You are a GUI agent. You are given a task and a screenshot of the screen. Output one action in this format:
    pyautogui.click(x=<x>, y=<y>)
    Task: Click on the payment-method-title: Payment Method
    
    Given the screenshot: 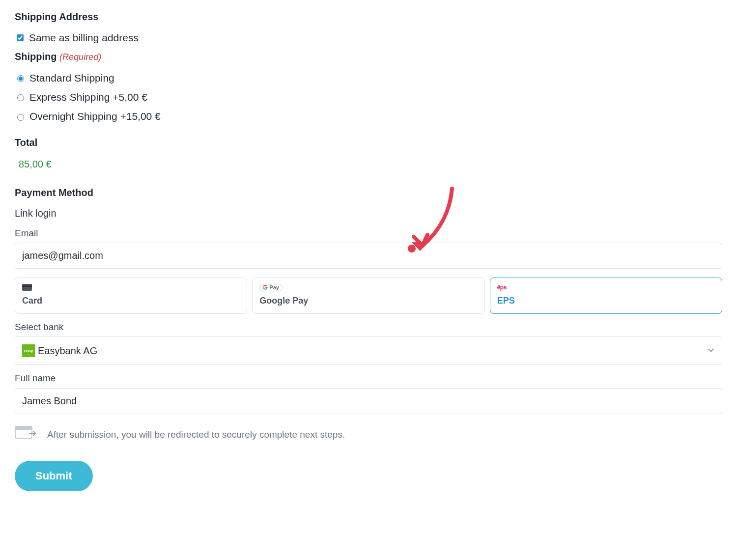 What is the action you would take?
    pyautogui.click(x=368, y=193)
    